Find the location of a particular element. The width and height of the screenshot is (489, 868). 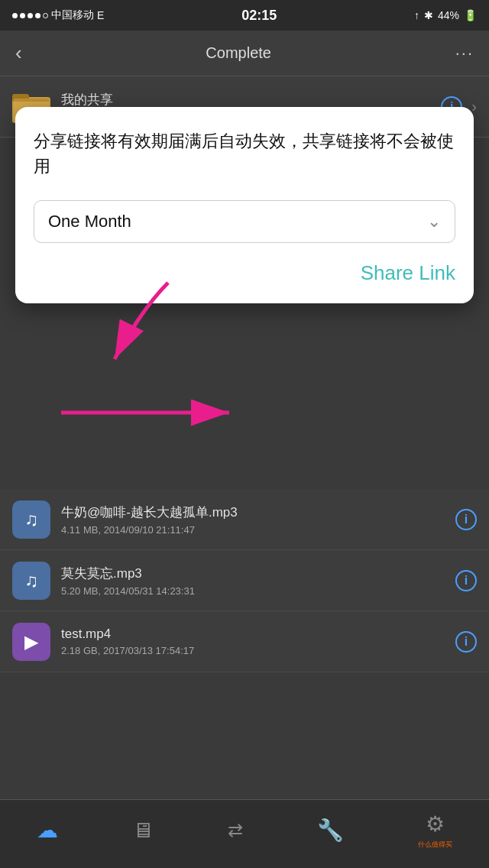

battery-icon: 🔋 is located at coordinates (471, 15).